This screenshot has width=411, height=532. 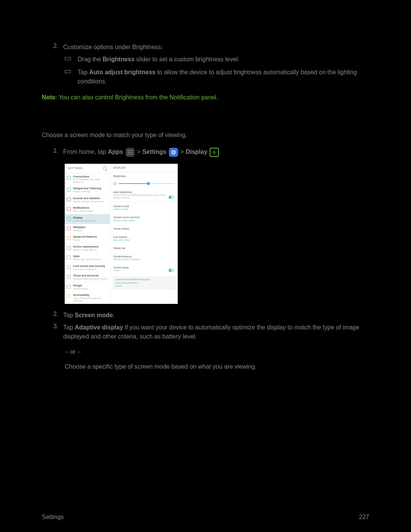 I want to click on display-panel: DISPLAY Brightness Auto brightness Adjus…, so click(x=144, y=234).